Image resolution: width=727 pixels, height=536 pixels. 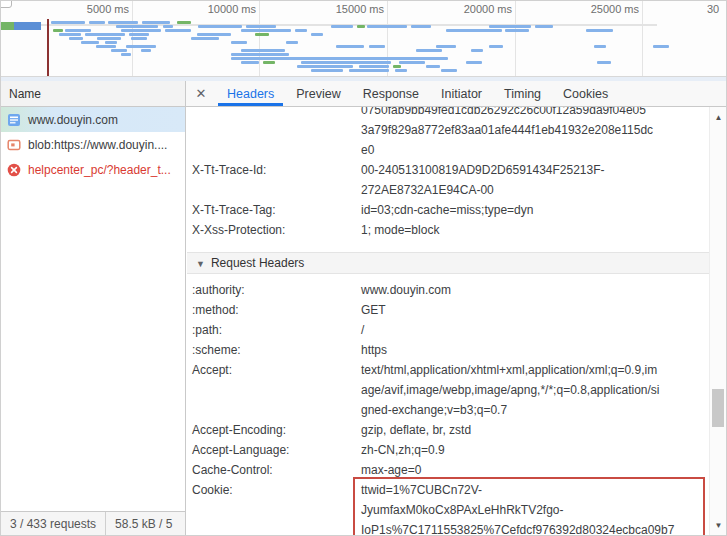 I want to click on header-name: Accept-Language:, so click(x=276, y=450).